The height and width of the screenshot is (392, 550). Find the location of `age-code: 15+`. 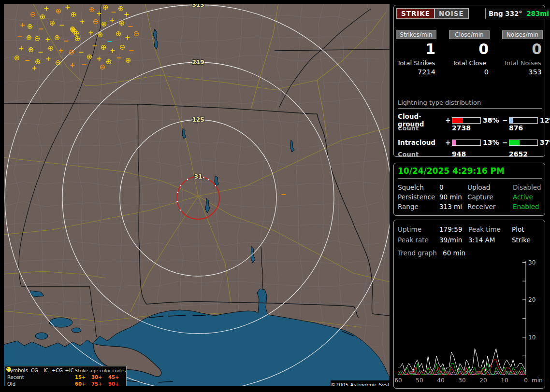

age-code: 15+ is located at coordinates (83, 378).